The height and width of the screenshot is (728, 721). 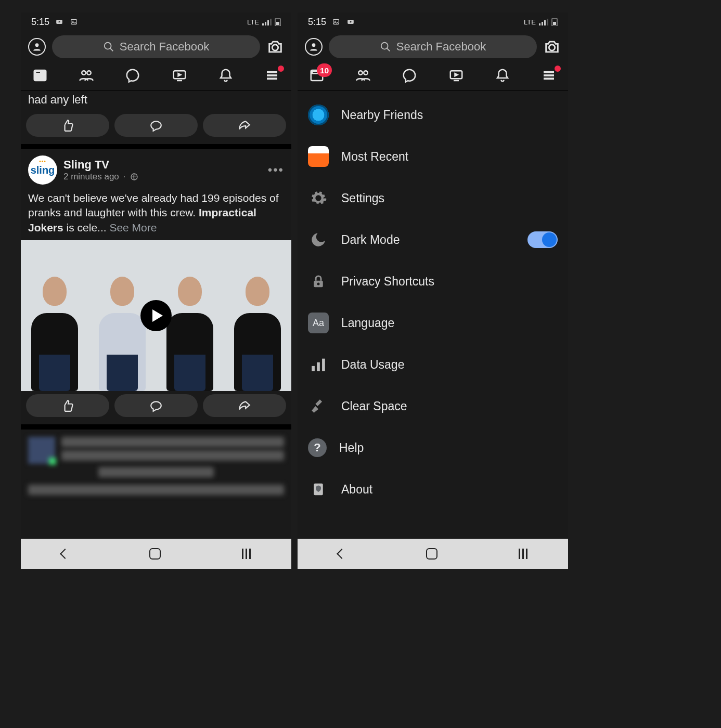 I want to click on tab-bar, so click(x=156, y=77).